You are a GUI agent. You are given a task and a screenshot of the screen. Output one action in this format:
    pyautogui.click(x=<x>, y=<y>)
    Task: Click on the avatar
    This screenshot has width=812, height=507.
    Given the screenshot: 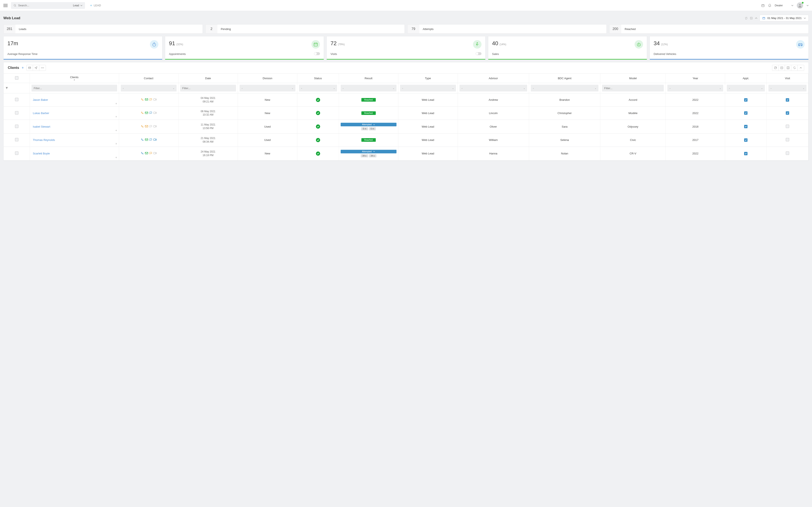 What is the action you would take?
    pyautogui.click(x=800, y=5)
    